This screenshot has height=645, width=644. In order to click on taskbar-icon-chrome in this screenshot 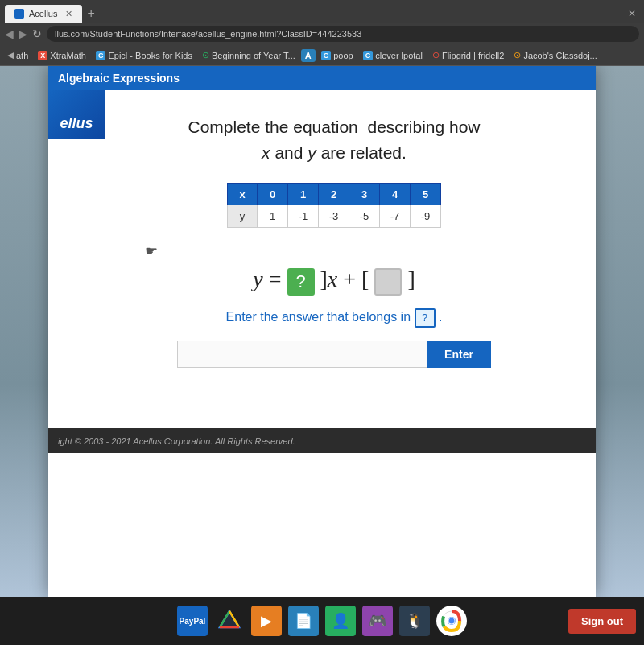, I will do `click(452, 621)`.